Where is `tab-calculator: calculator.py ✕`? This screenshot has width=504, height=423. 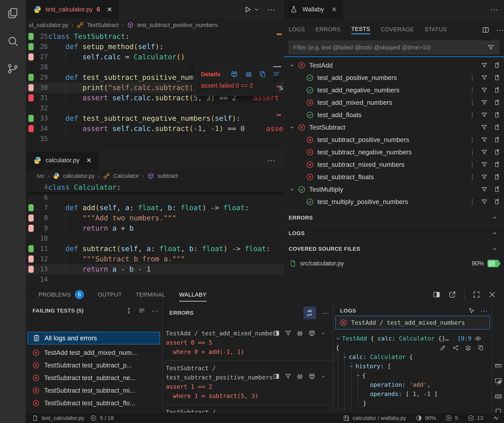 tab-calculator: calculator.py ✕ is located at coordinates (62, 160).